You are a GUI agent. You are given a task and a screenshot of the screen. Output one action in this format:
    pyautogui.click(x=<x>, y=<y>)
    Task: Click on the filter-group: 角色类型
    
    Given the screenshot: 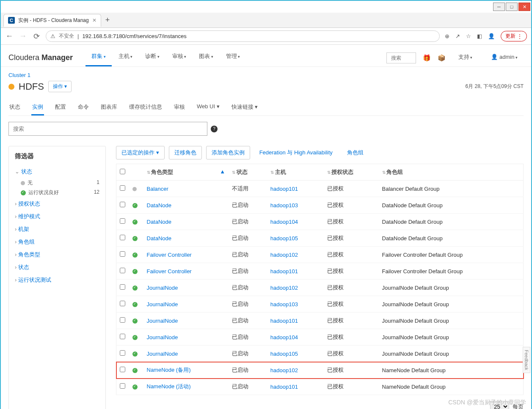 What is the action you would take?
    pyautogui.click(x=57, y=255)
    